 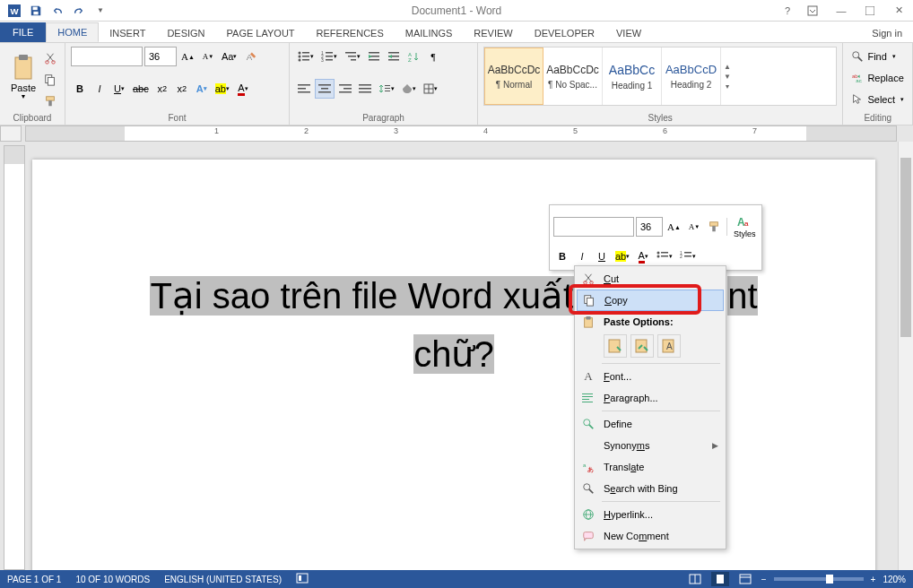 What do you see at coordinates (877, 99) in the screenshot?
I see `select-button: Select▾` at bounding box center [877, 99].